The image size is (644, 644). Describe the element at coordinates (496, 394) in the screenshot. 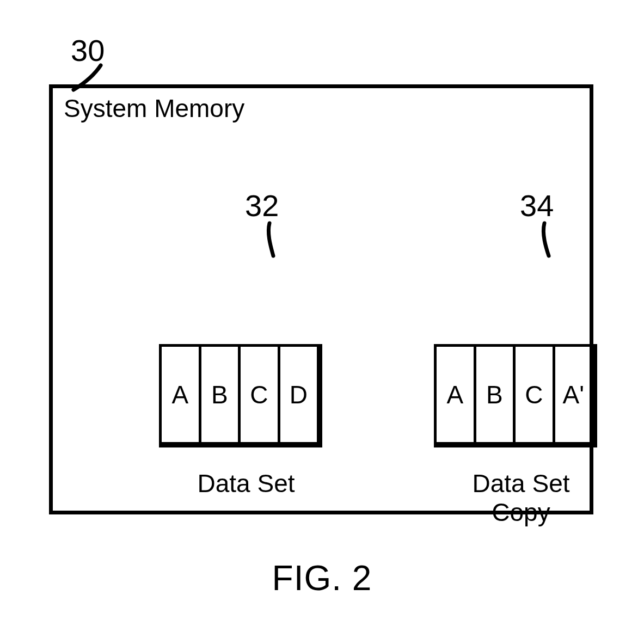

I see `data-set-copy-cell-b: B` at that location.